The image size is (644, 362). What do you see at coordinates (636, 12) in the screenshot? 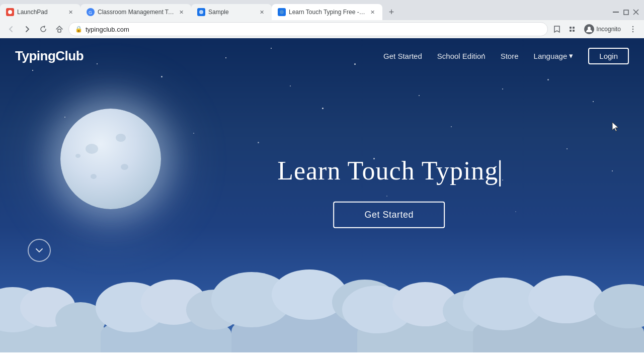
I see `close-button` at bounding box center [636, 12].